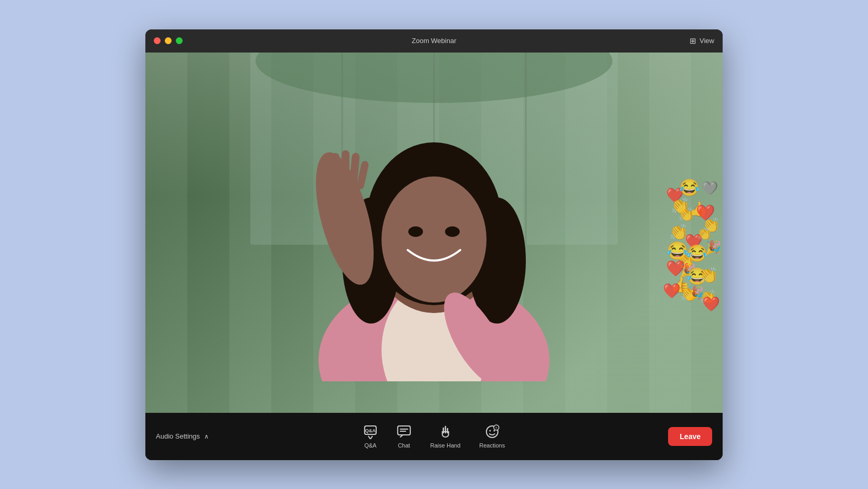 The image size is (868, 489). Describe the element at coordinates (207, 436) in the screenshot. I see `audio-chevron-icon: ∧` at that location.